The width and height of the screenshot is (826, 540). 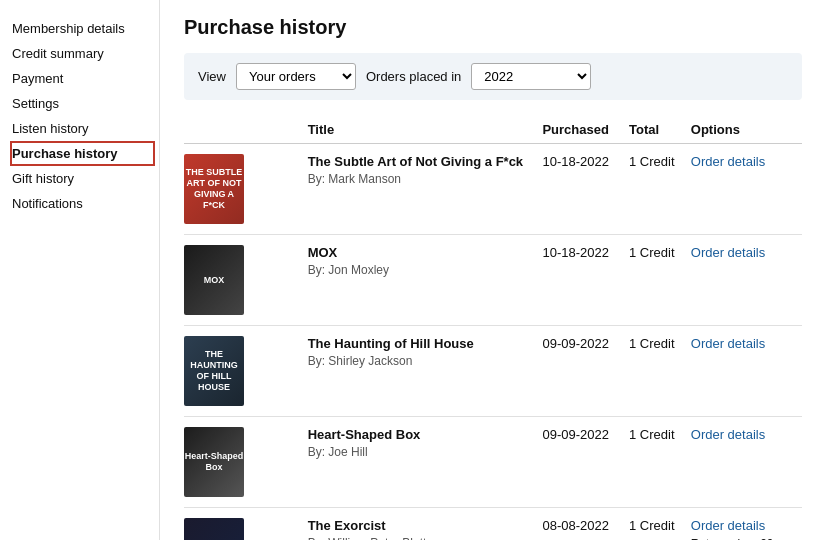 I want to click on book-info-cell: The Subtle Art of Not Giving a F*ckBy: M…, so click(x=426, y=190).